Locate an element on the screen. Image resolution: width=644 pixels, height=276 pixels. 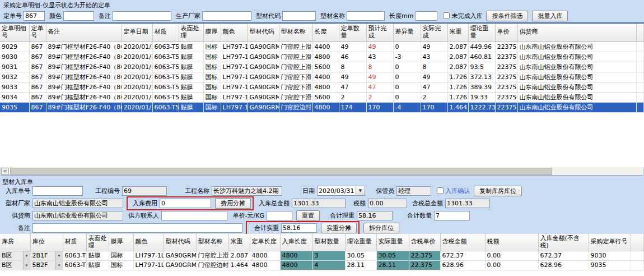
cell: 1222.73 is located at coordinates (482, 107).